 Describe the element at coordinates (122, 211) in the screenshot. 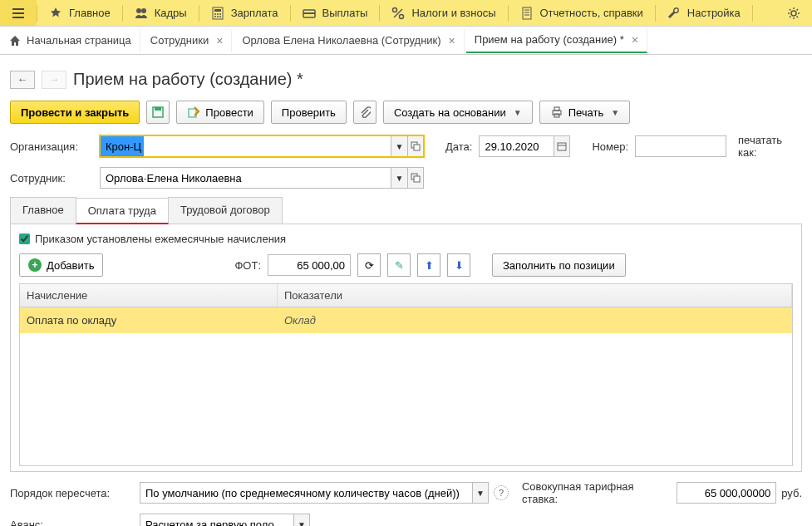

I see `tab-pay: Оплата труда` at that location.